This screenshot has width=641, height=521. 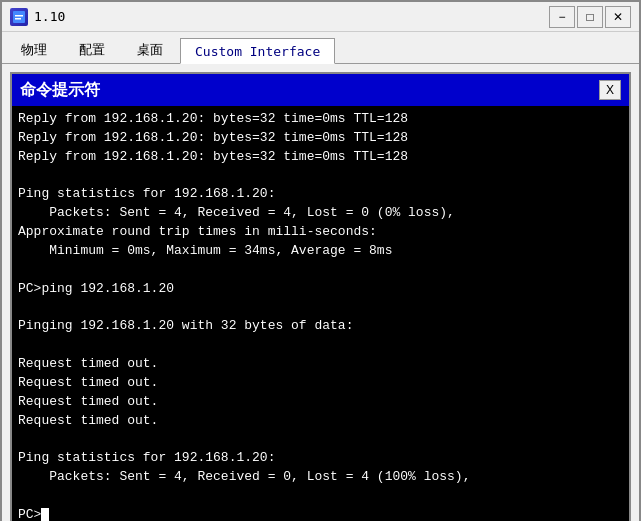 I want to click on tab-custom-interface: Custom Interface, so click(x=258, y=51).